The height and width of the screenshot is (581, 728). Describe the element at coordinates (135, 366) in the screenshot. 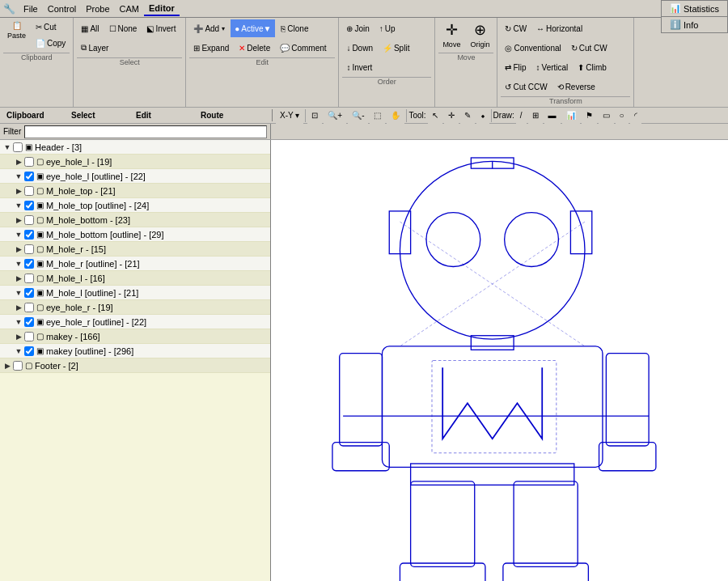

I see `tree-item: ▶▢Footer - [2]` at that location.